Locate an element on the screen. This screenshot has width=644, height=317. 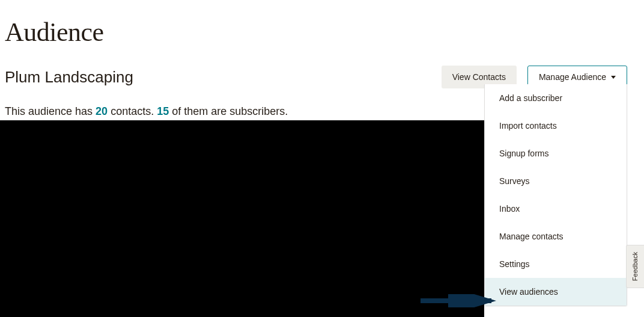
dropdown-item-view-audiences: View audiences is located at coordinates (556, 292).